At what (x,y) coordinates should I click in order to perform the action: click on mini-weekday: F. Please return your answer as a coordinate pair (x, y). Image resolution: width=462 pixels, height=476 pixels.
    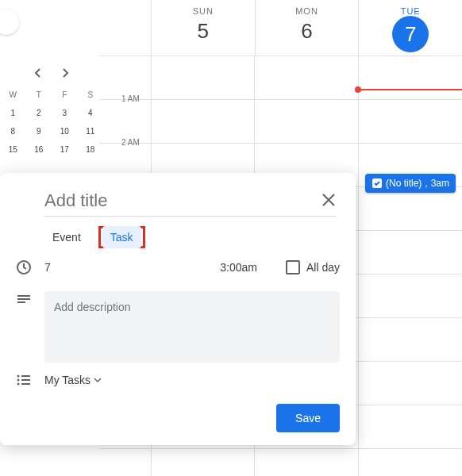
    Looking at the image, I should click on (65, 95).